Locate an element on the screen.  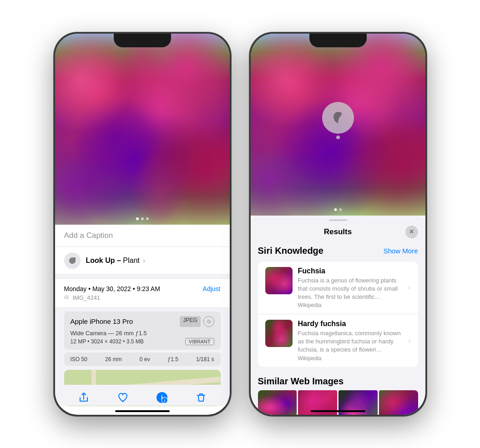
favorite-button is located at coordinates (123, 398).